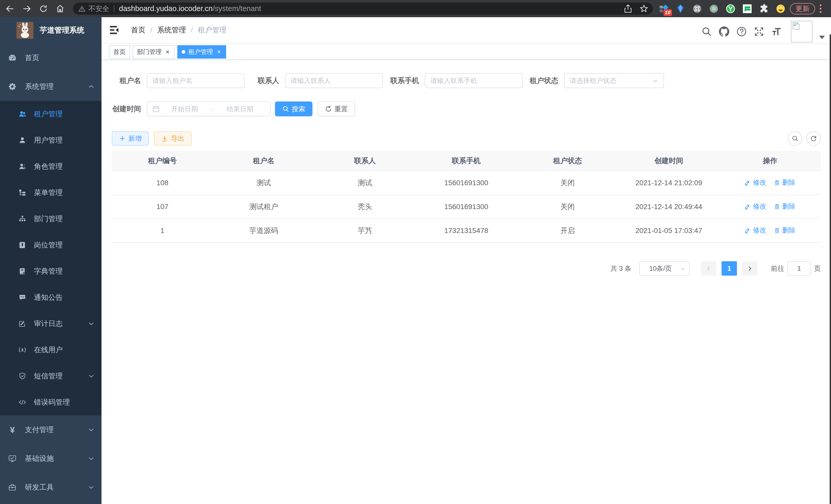  I want to click on home-icon, so click(60, 9).